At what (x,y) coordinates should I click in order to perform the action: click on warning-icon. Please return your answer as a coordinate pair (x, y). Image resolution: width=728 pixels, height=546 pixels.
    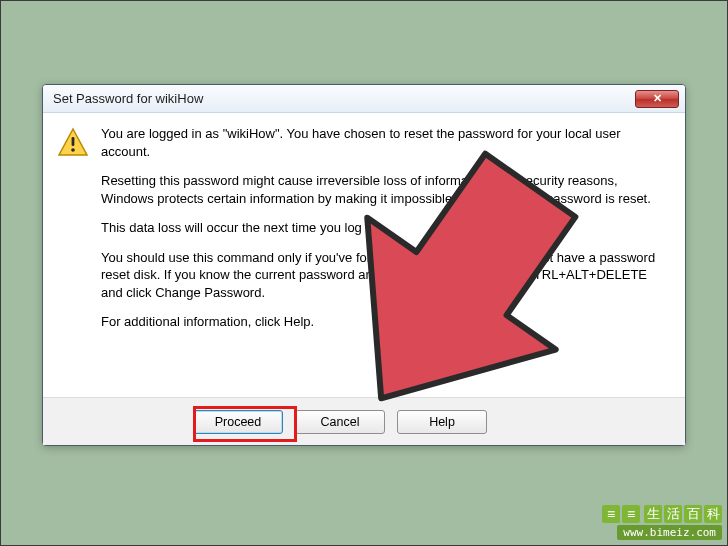
    Looking at the image, I should click on (73, 143).